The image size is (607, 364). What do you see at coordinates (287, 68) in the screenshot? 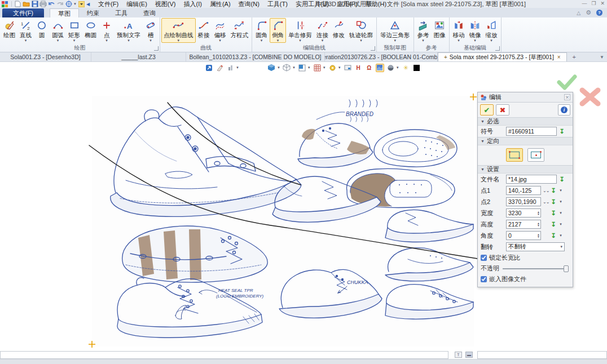
I see `wireframe-display-icon` at bounding box center [287, 68].